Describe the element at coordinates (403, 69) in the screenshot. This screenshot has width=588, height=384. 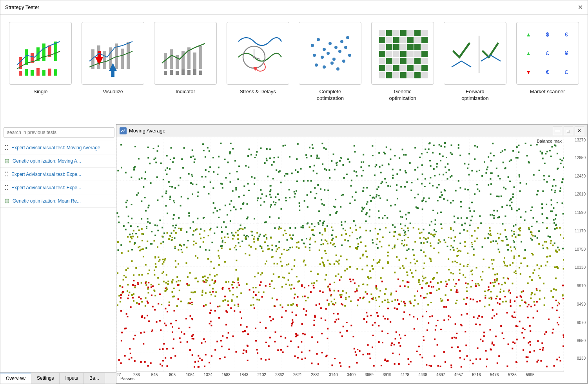
I see `toolbar-genetic-opt: Genetic optimization` at that location.